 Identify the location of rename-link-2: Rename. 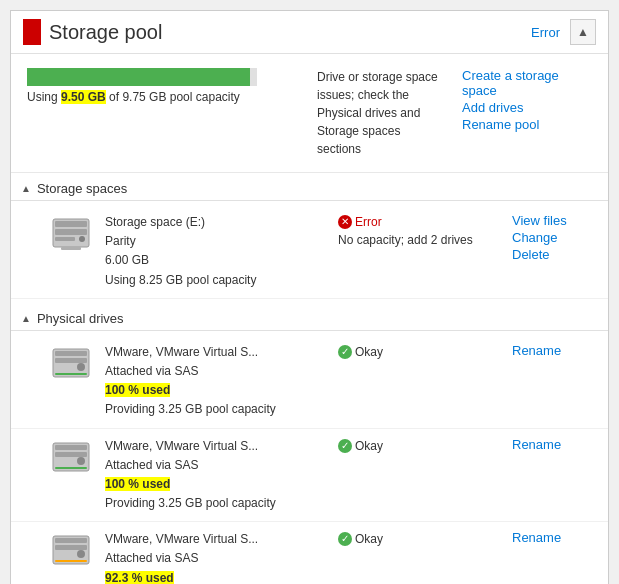
(552, 444).